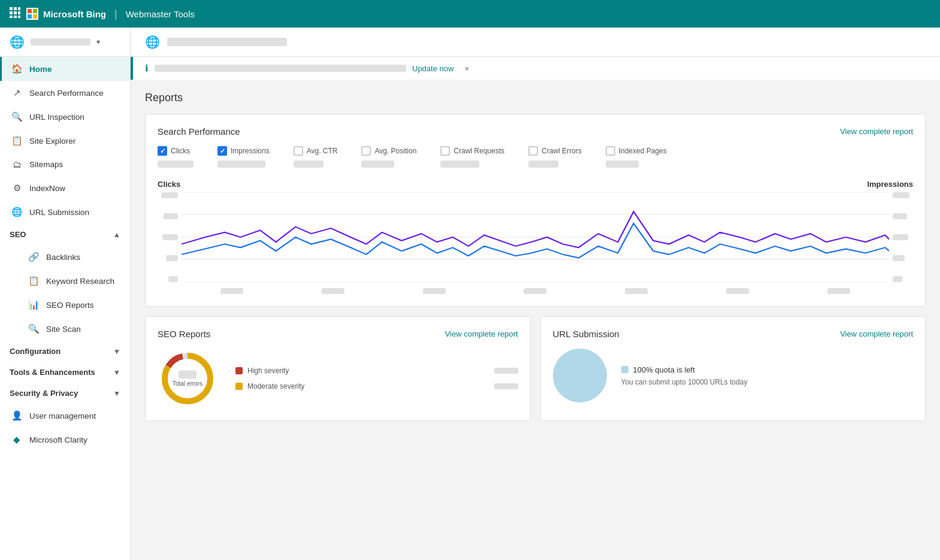  Describe the element at coordinates (622, 164) in the screenshot. I see `indexed-pages-value` at that location.